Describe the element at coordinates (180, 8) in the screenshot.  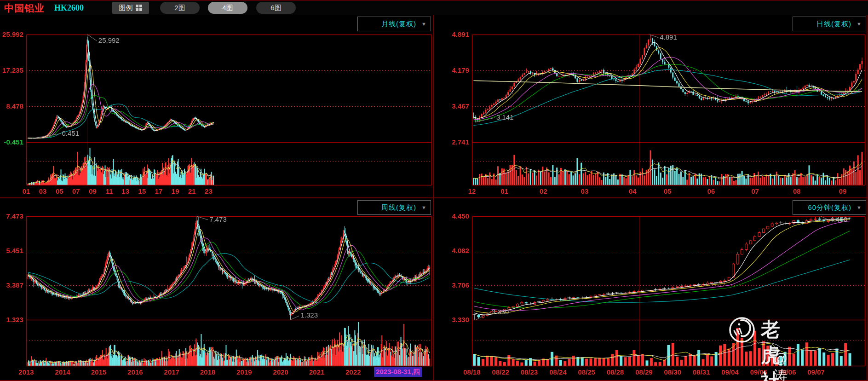
I see `layout-2-button: 2图` at that location.